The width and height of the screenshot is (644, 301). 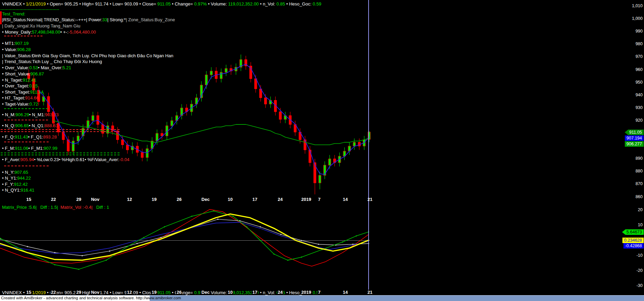 What do you see at coordinates (270, 293) in the screenshot?
I see `text-segment: n_Vol:` at bounding box center [270, 293].